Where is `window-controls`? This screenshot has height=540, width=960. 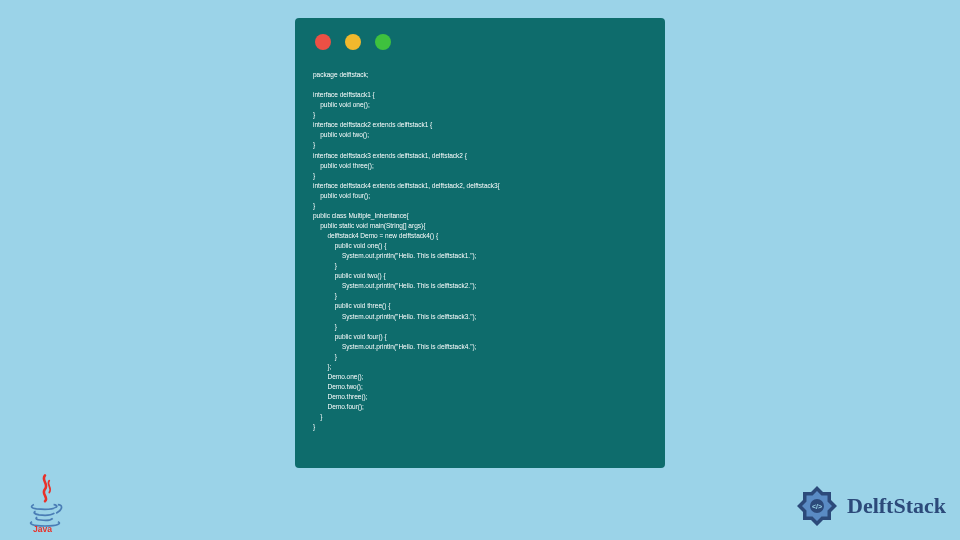
window-controls is located at coordinates (481, 42).